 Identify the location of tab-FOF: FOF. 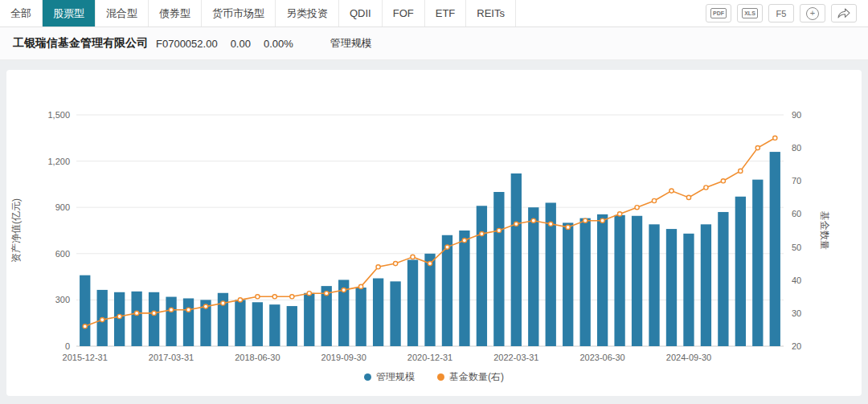
(403, 13).